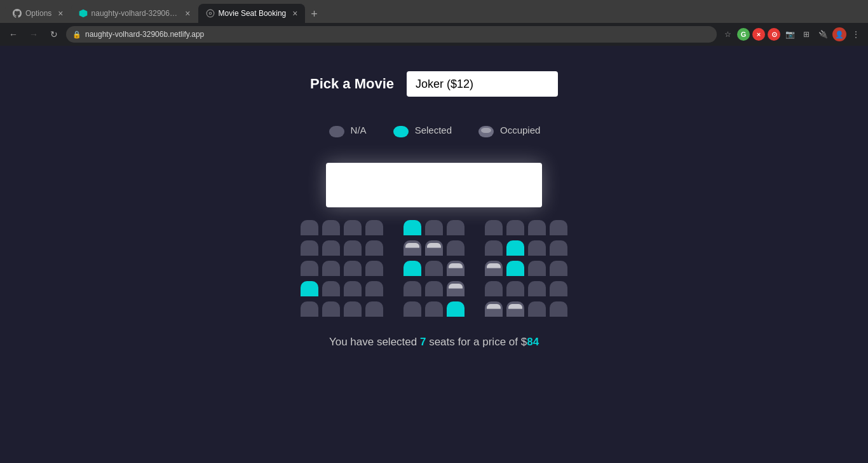 Image resolution: width=868 pixels, height=463 pixels. What do you see at coordinates (477, 342) in the screenshot?
I see `info-mid: seats for a price of $` at bounding box center [477, 342].